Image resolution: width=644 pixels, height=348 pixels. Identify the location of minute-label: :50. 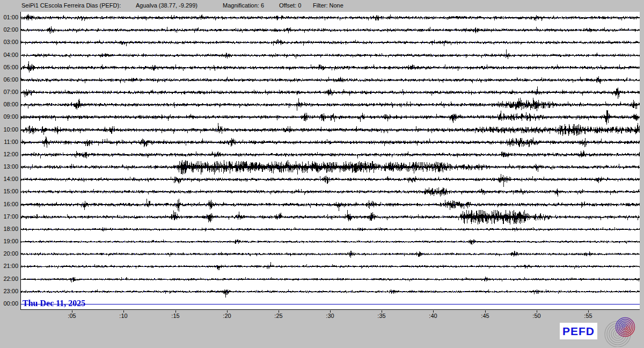
(537, 316).